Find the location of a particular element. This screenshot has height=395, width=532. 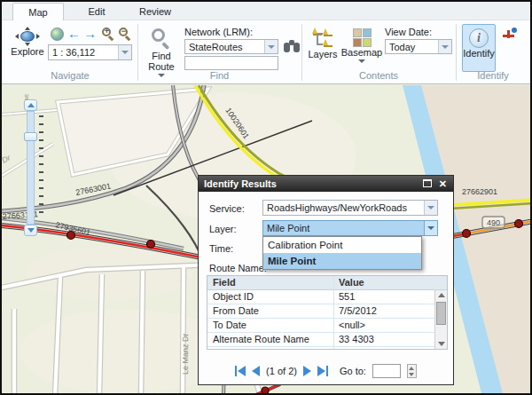

identify-route-tool-icon is located at coordinates (509, 35).